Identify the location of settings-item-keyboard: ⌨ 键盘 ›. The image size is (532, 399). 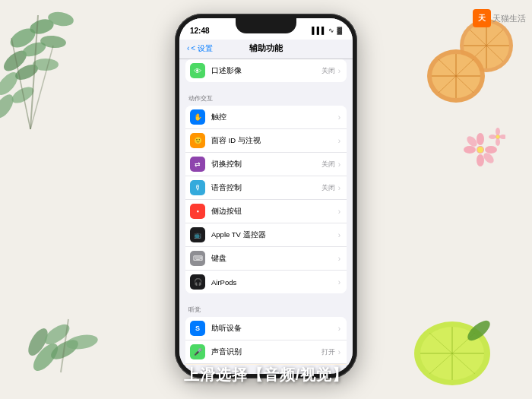
(266, 258).